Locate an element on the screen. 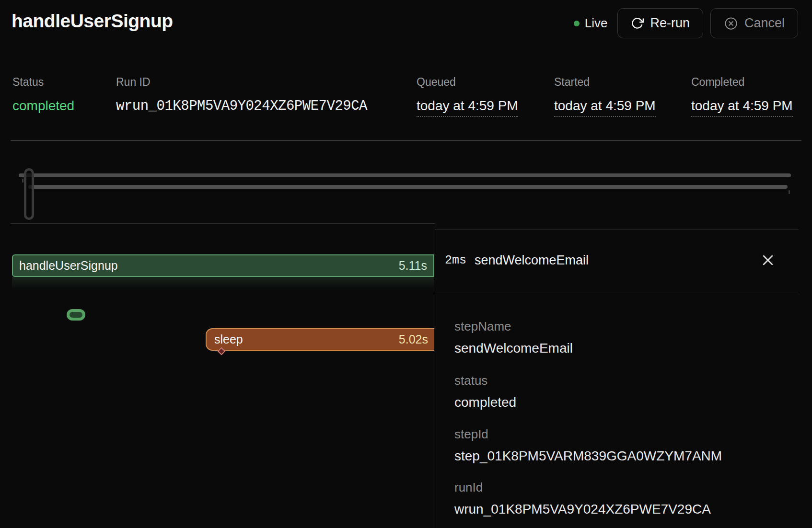 Image resolution: width=812 pixels, height=528 pixels. live-dot-icon is located at coordinates (577, 23).